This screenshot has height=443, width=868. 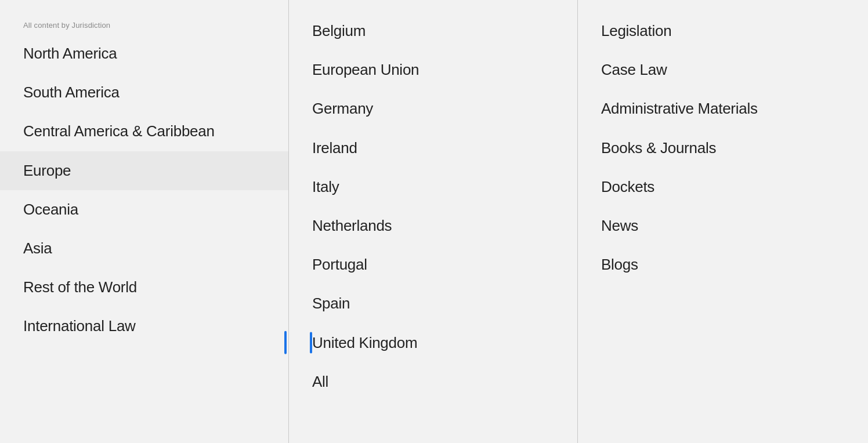 What do you see at coordinates (439, 70) in the screenshot?
I see `country-item-european-union: European Union` at bounding box center [439, 70].